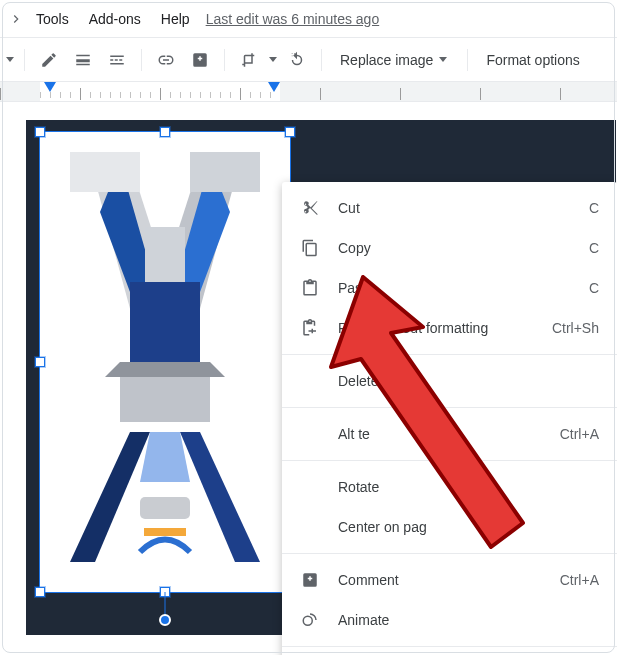  Describe the element at coordinates (52, 19) in the screenshot. I see `menu-tools: Tools` at that location.